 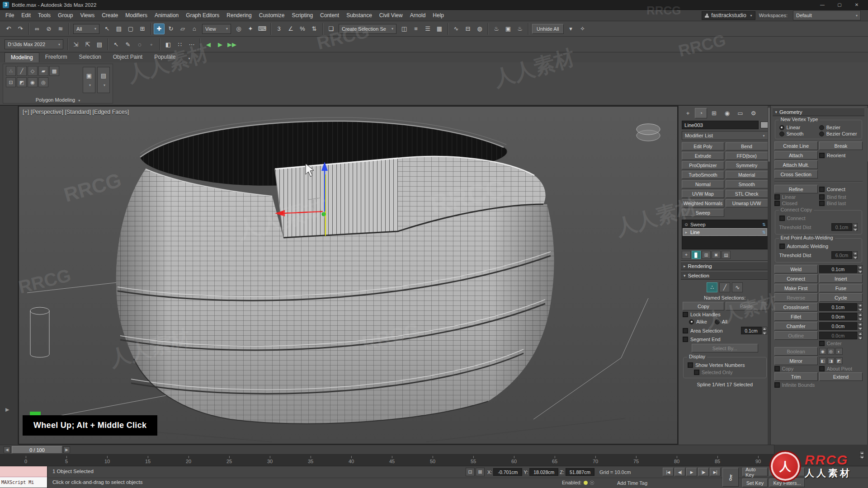 What do you see at coordinates (841, 316) in the screenshot?
I see `fillet-spinner: 0.0cm` at bounding box center [841, 316].